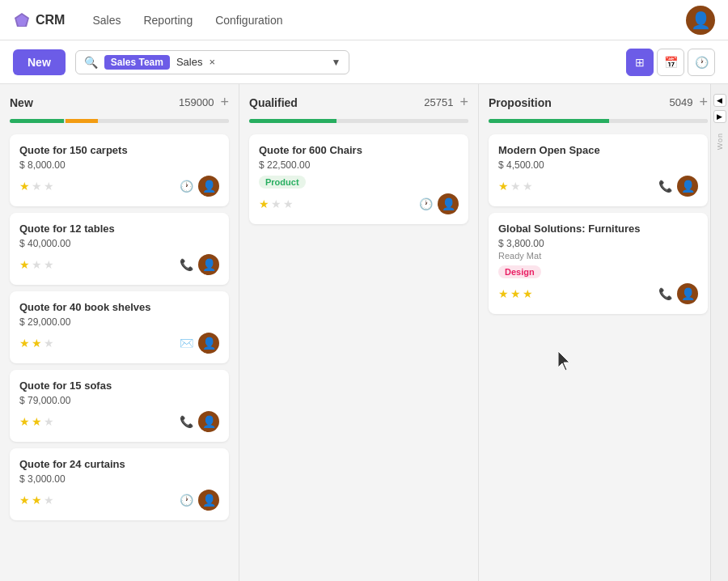 This screenshot has width=728, height=581. I want to click on card-price: $ 40,000.00, so click(120, 244).